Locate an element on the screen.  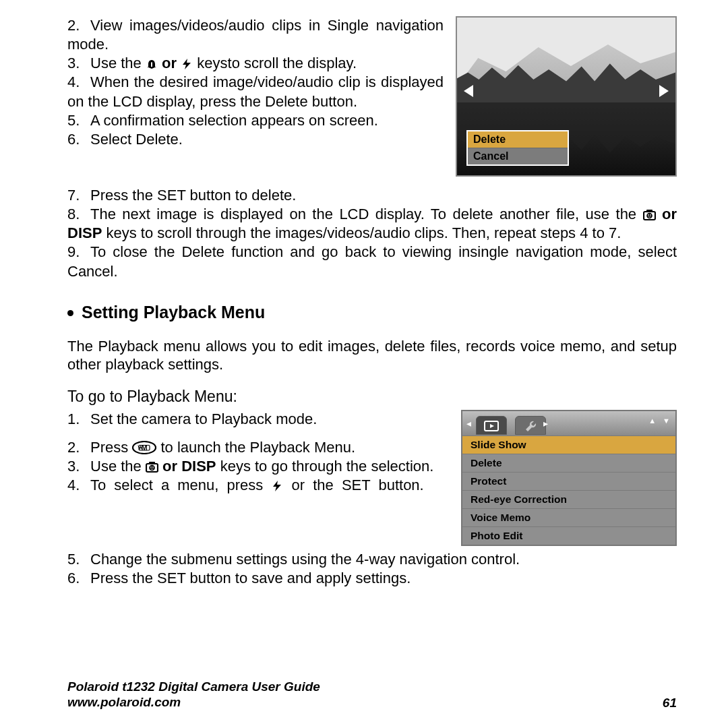
step-text: Press the SET button to save and apply s… is located at coordinates (251, 578).